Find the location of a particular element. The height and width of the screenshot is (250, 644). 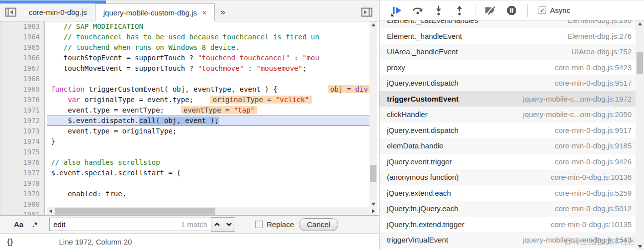

vertical-scroll-thumb is located at coordinates (373, 173).